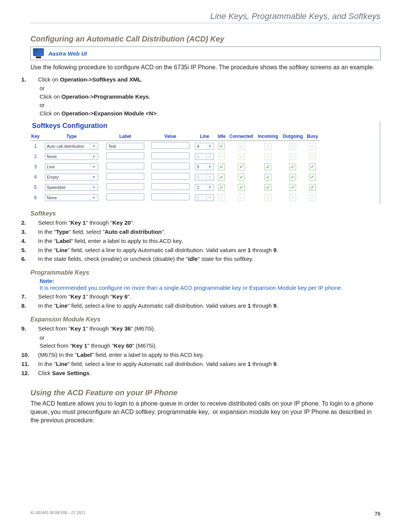 The height and width of the screenshot is (532, 411). What do you see at coordinates (206, 250) in the screenshot?
I see `step-5: 5.In the "Line" field, select a line to …` at bounding box center [206, 250].